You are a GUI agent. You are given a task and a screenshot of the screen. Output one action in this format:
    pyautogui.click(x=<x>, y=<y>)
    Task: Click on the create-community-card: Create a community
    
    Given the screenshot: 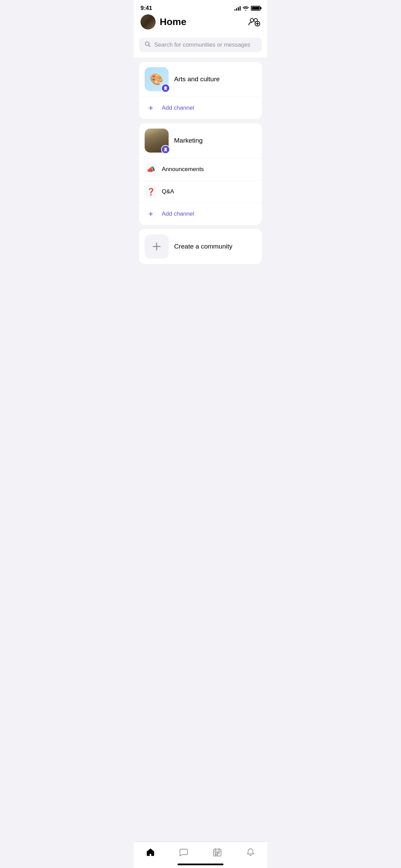 What is the action you would take?
    pyautogui.click(x=200, y=246)
    